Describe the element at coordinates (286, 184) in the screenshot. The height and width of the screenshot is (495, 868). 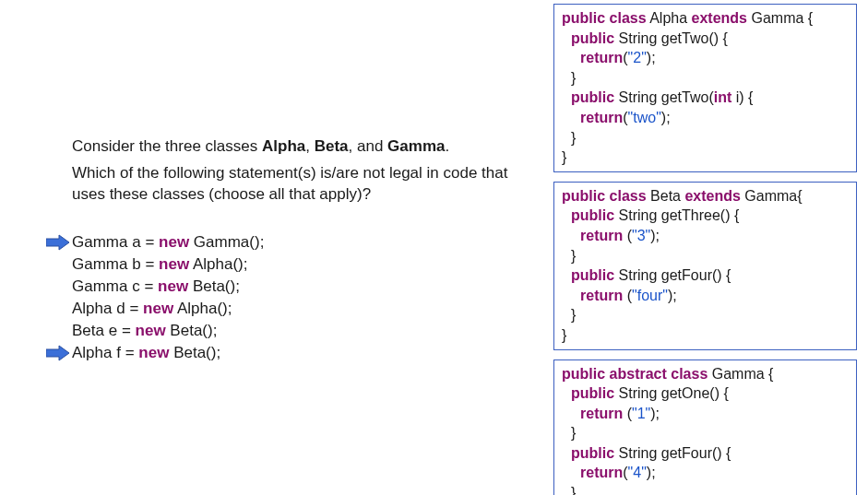
I see `question-line-2: Which of the following statement(s) is/a…` at that location.